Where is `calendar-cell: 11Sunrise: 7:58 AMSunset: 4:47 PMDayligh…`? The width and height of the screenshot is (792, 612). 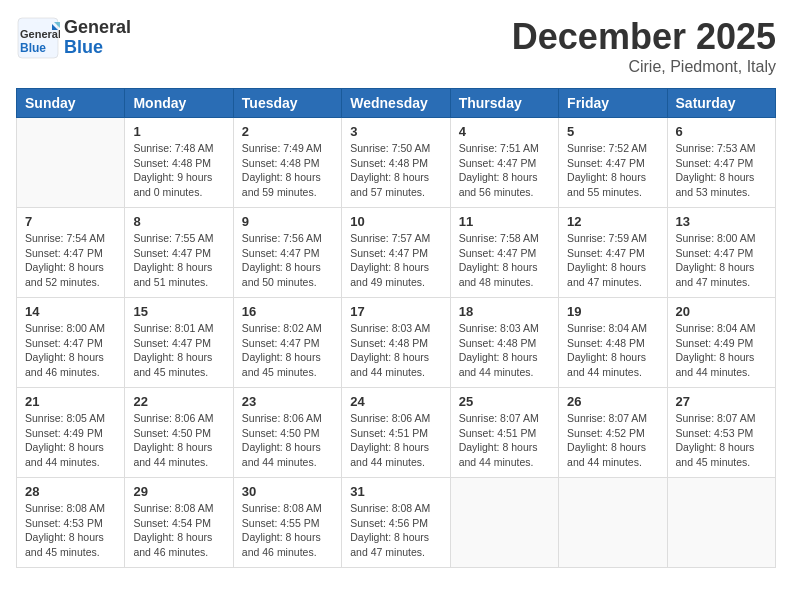 calendar-cell: 11Sunrise: 7:58 AMSunset: 4:47 PMDayligh… is located at coordinates (504, 253).